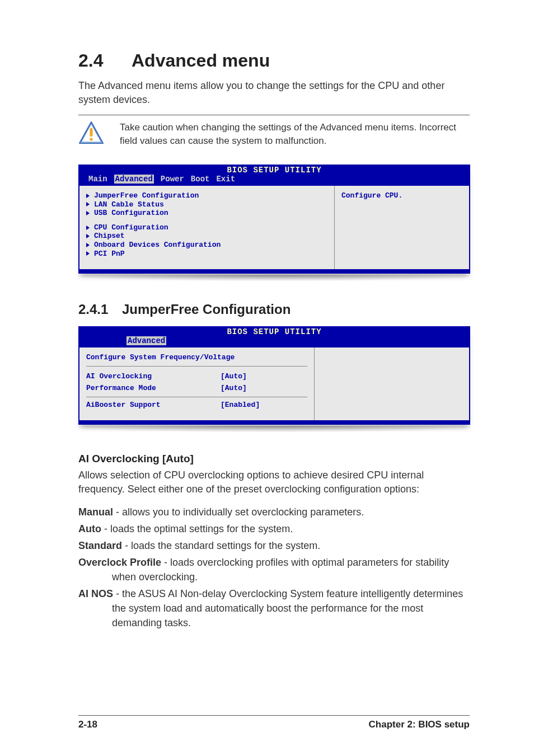 This screenshot has height=756, width=534. Describe the element at coordinates (96, 512) in the screenshot. I see `option-name: Manual` at that location.